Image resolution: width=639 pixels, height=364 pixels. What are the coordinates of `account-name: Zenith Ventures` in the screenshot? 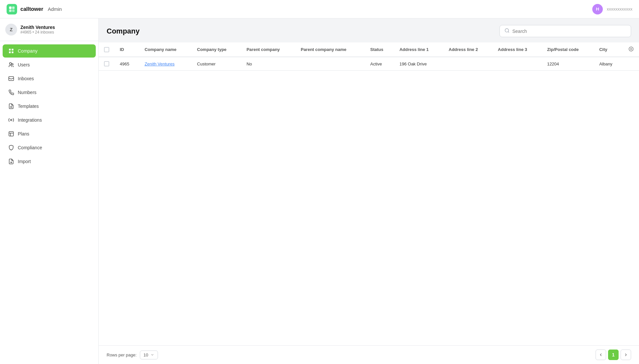 It's located at (38, 27).